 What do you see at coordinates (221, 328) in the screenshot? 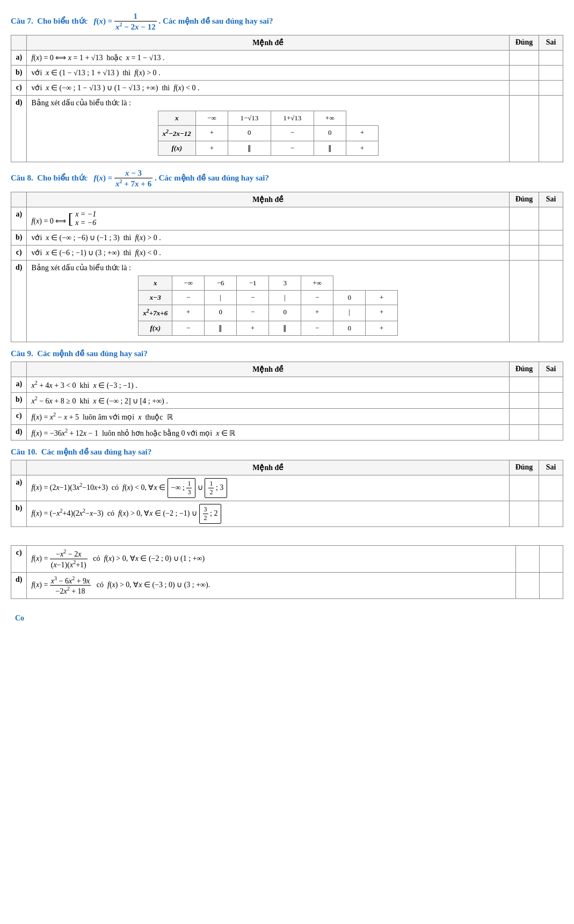
I see `sign-cell: ‖` at bounding box center [221, 328].